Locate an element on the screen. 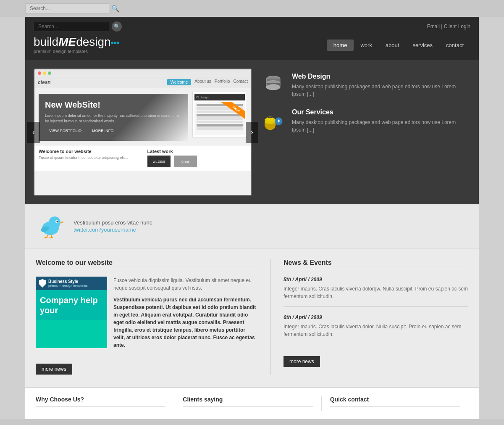 The width and height of the screenshot is (504, 425). business-thumb-body: Company help your is located at coordinates (71, 305).